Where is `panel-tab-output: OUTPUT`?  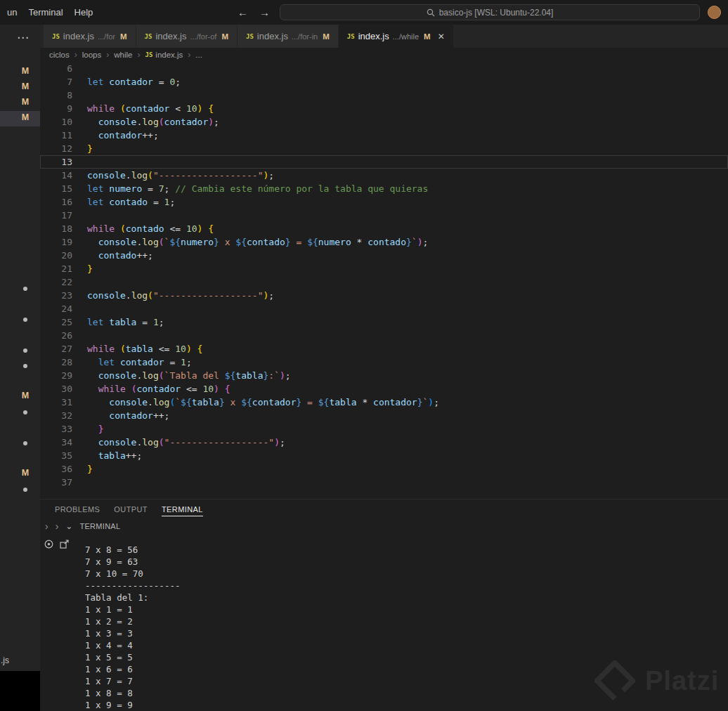 panel-tab-output: OUTPUT is located at coordinates (131, 509).